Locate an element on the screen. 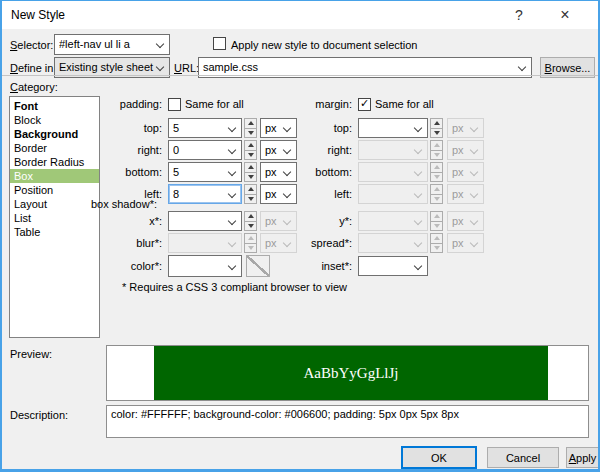 The image size is (600, 472). margin-top-label: top: is located at coordinates (322, 128).